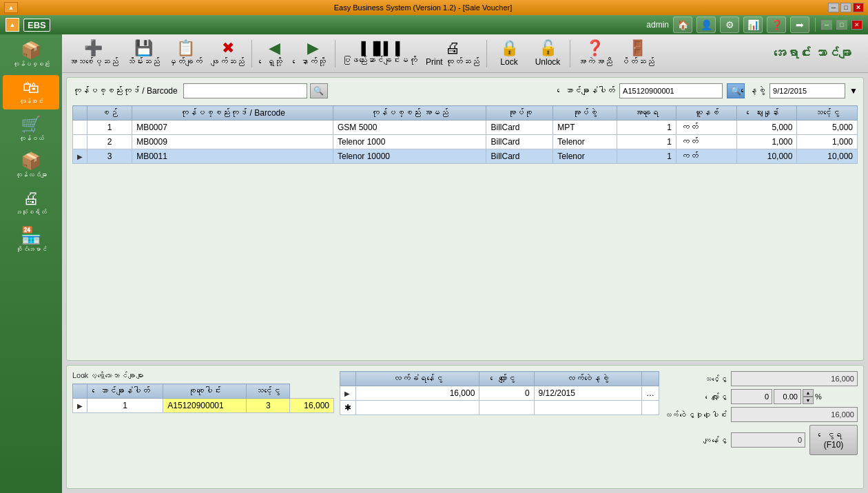  What do you see at coordinates (453, 62) in the screenshot?
I see `print-label: Print ထုတ်ဆည်` at bounding box center [453, 62].